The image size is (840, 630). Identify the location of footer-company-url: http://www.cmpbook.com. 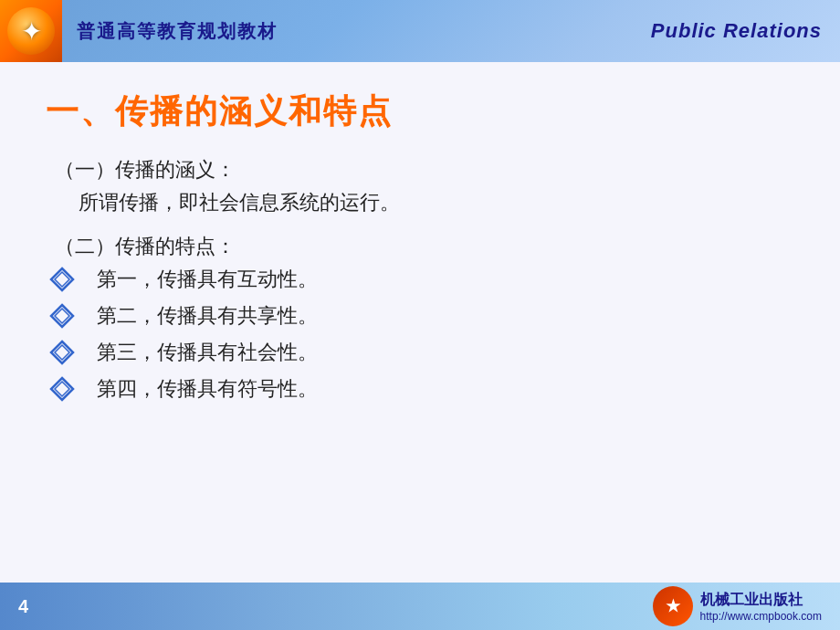
(761, 616).